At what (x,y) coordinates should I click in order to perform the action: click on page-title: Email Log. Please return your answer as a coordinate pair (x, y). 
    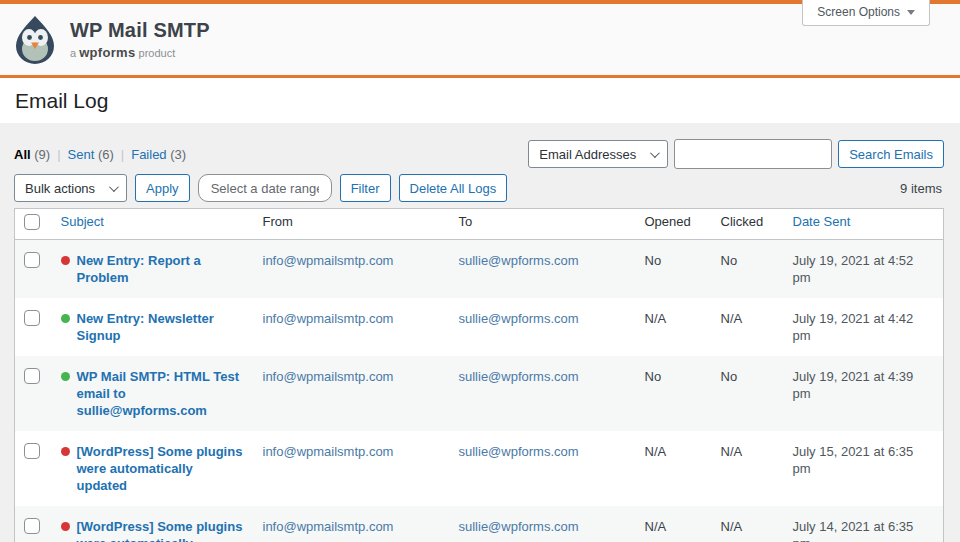
    Looking at the image, I should click on (62, 101).